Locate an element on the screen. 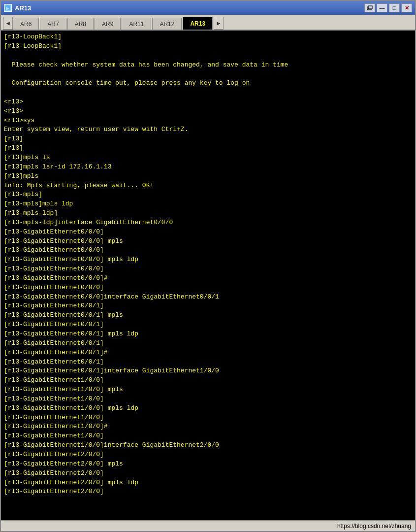 The width and height of the screenshot is (416, 532). tab-ar6: AR6 is located at coordinates (26, 24).